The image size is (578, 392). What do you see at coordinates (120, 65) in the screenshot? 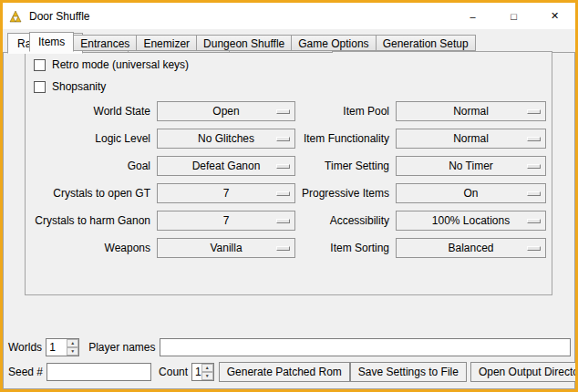
I see `retro-mode-label: Retro mode (universal keys)` at bounding box center [120, 65].